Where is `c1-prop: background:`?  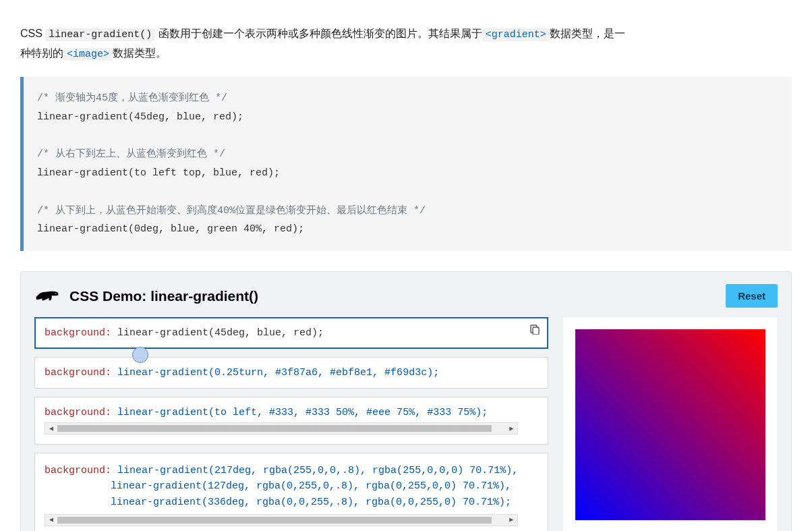 c1-prop: background: is located at coordinates (78, 333).